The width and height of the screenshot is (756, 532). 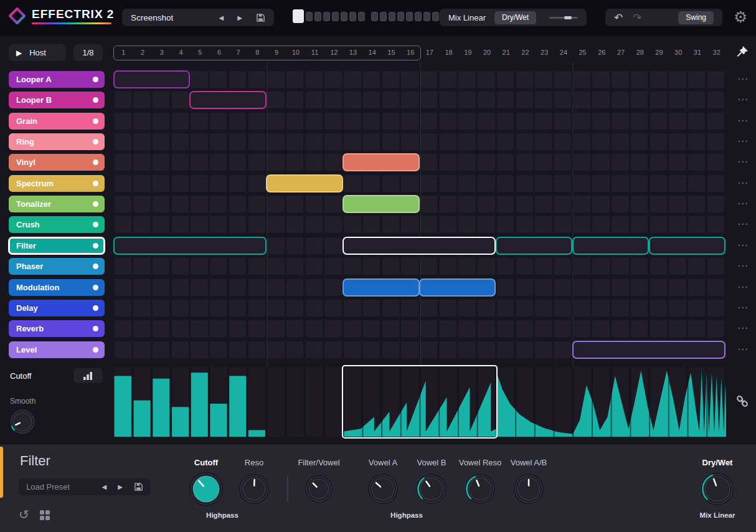 What do you see at coordinates (529, 489) in the screenshot?
I see `knob-vowel-a-b` at bounding box center [529, 489].